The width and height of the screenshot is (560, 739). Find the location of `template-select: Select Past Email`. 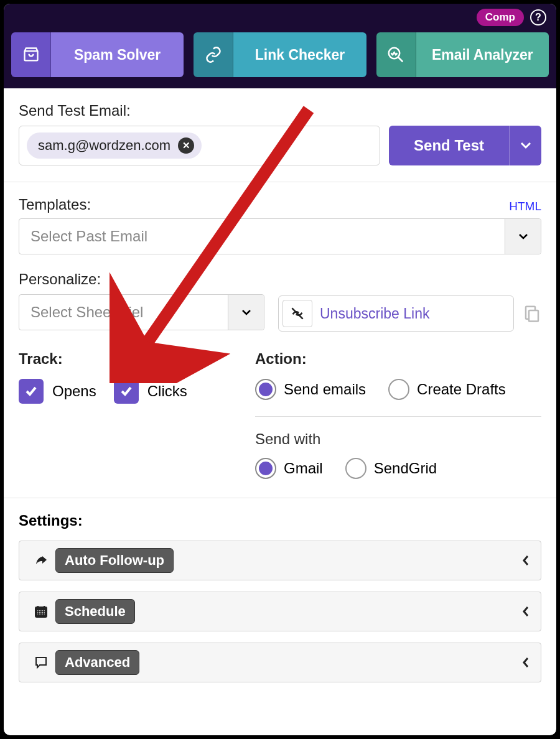

template-select: Select Past Email is located at coordinates (280, 236).